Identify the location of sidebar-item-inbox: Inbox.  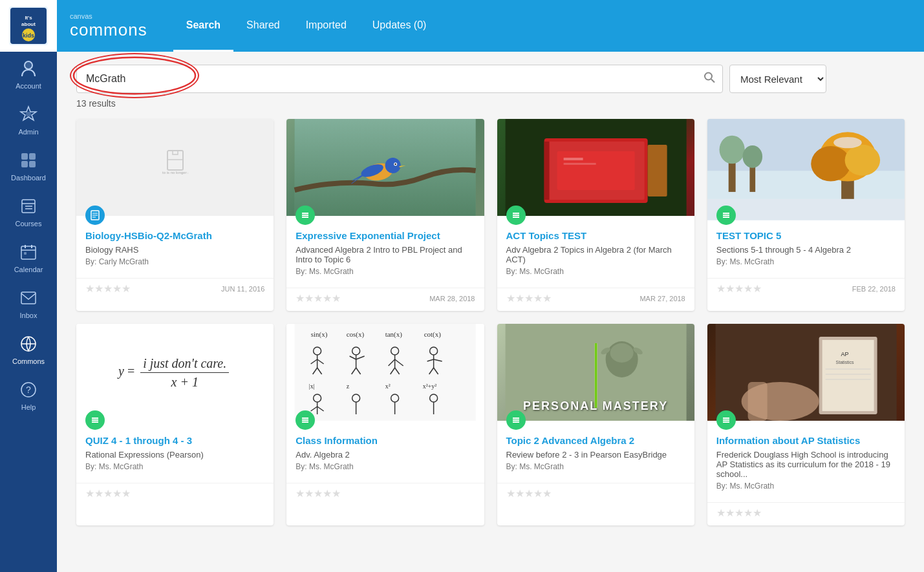
(28, 304).